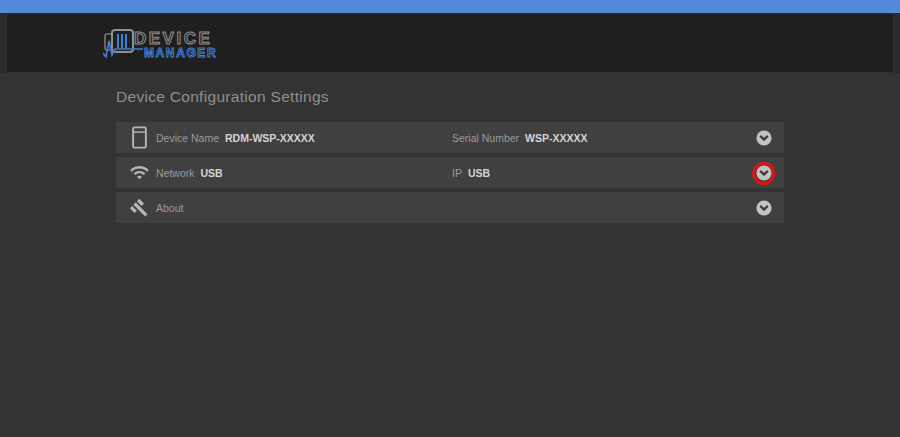 The image size is (900, 437). I want to click on network-field: Network USB, so click(304, 173).